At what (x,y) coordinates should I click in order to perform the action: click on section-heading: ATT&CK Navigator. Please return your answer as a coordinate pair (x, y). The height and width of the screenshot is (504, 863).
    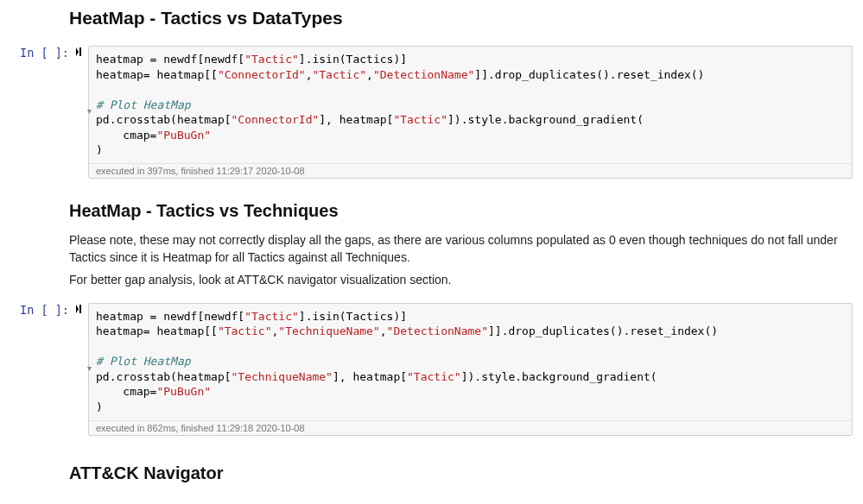
    Looking at the image, I should click on (461, 473).